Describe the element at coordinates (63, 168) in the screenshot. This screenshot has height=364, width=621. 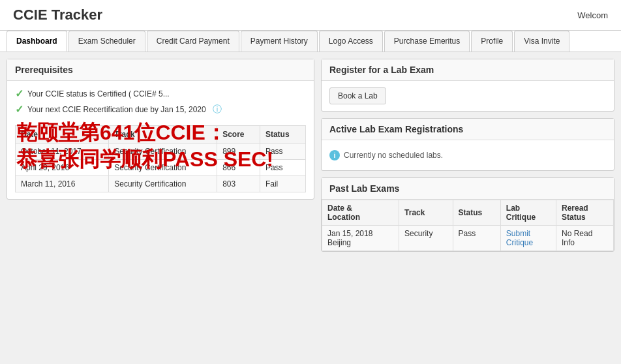
I see `cell-date: April 29, 2016` at that location.